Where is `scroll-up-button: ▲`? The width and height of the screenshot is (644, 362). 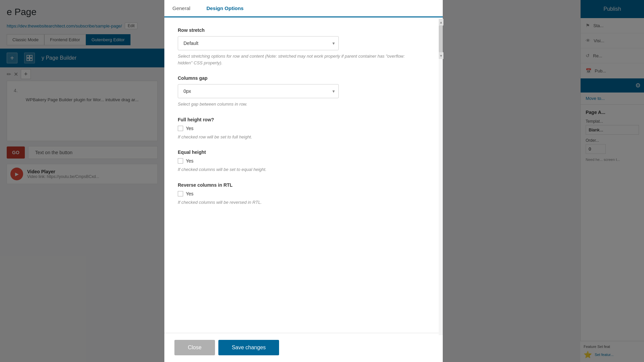 scroll-up-button: ▲ is located at coordinates (441, 22).